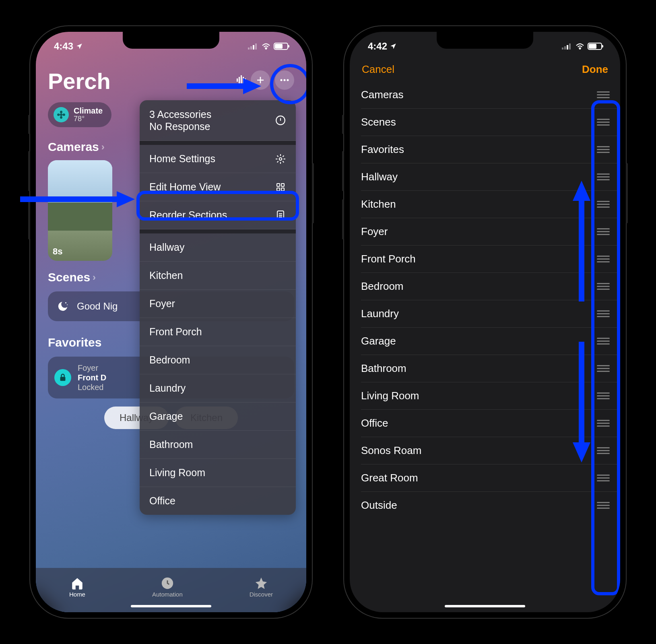  What do you see at coordinates (374, 423) in the screenshot?
I see `row-label: Office` at bounding box center [374, 423].